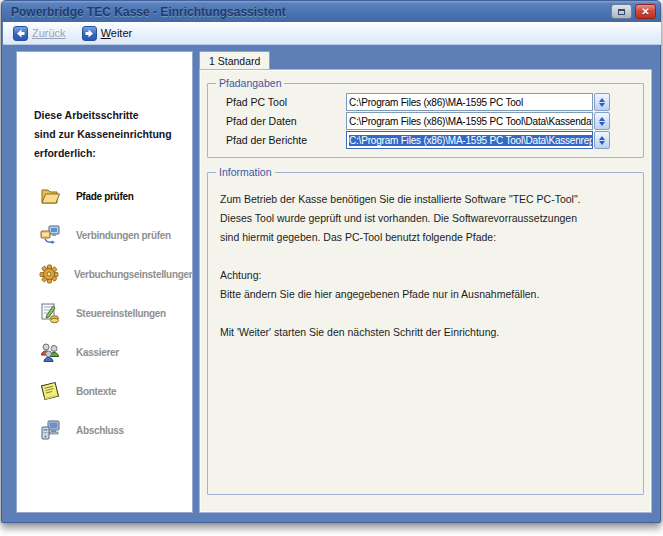 This screenshot has width=663, height=536. What do you see at coordinates (50, 313) in the screenshot?
I see `tax-document-icon` at bounding box center [50, 313].